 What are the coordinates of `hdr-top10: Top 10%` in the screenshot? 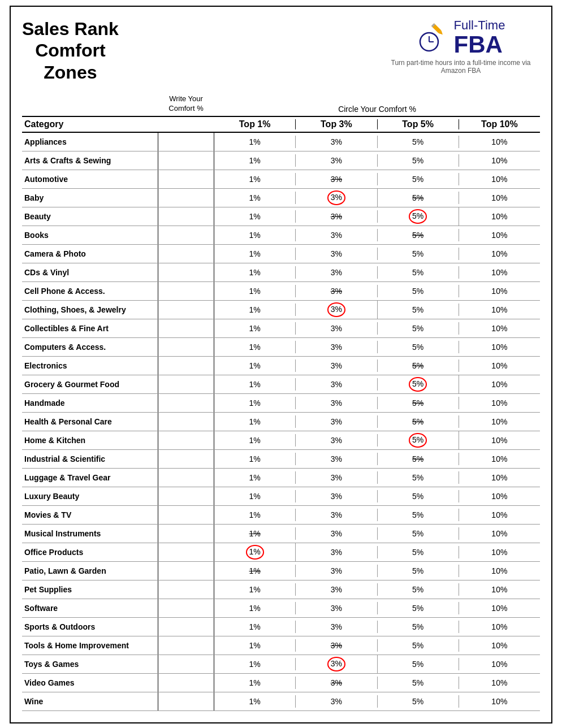 It's located at (500, 124).